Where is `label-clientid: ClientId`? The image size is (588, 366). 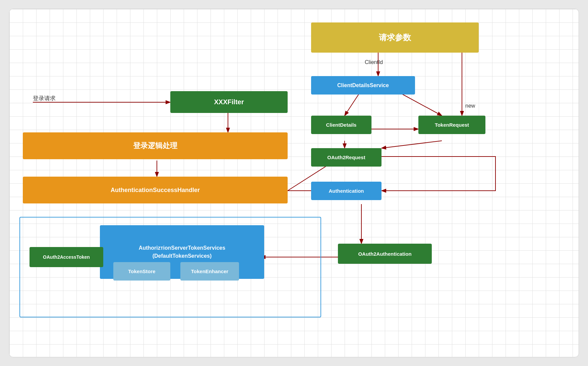 label-clientid: ClientId is located at coordinates (374, 62).